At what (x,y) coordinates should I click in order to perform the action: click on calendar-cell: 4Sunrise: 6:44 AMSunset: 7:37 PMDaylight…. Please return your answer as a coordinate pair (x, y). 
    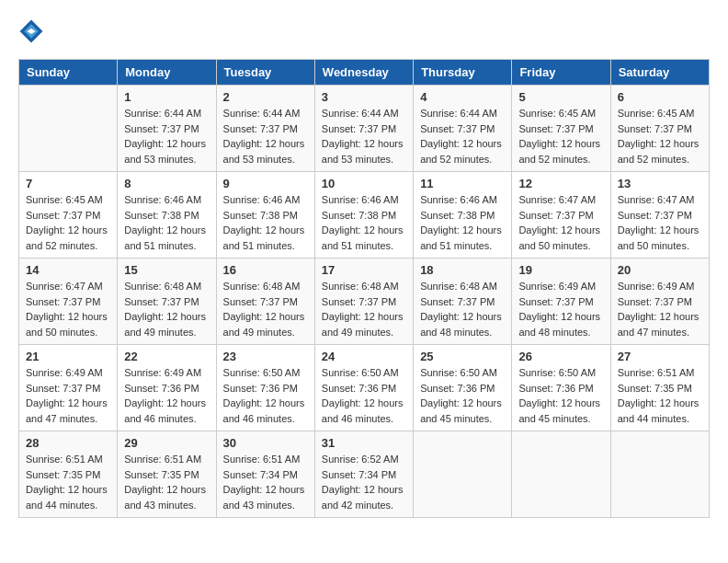
    Looking at the image, I should click on (463, 129).